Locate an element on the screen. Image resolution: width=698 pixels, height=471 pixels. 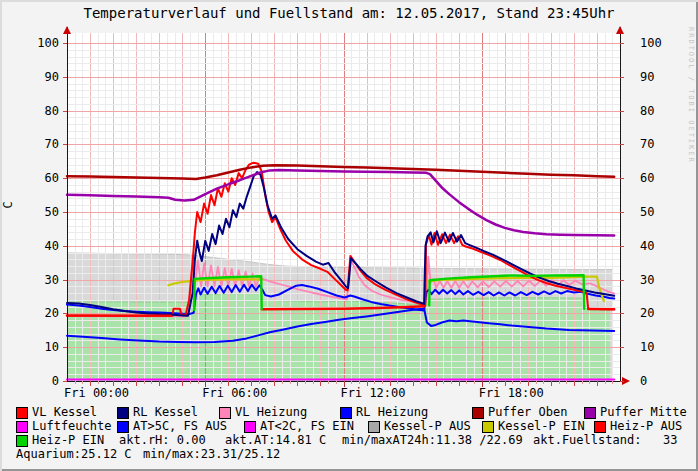
watermark-rrdtool: RRDTOOL / TOBI OETIKER is located at coordinates (691, 96).